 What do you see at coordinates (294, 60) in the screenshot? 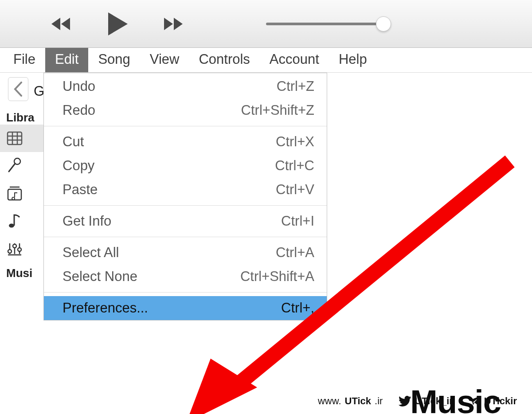
I see `menu-account: Account` at bounding box center [294, 60].